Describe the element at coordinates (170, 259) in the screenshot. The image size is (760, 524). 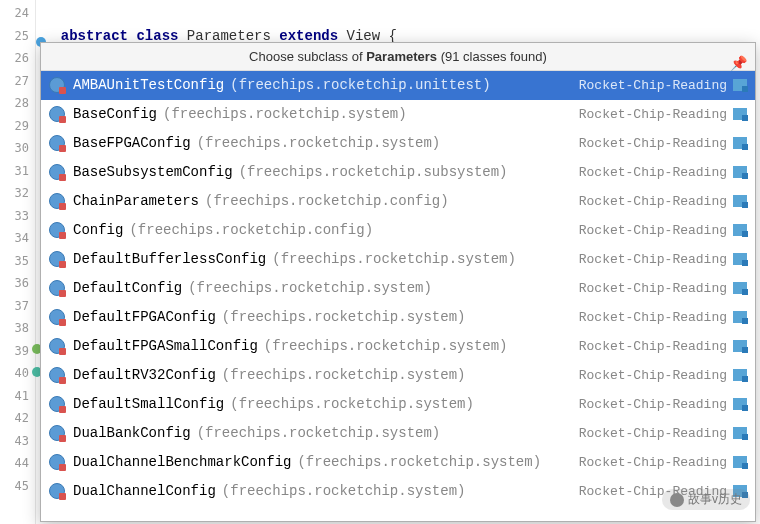
I see `class-name: DefaultBufferlessConfig` at that location.